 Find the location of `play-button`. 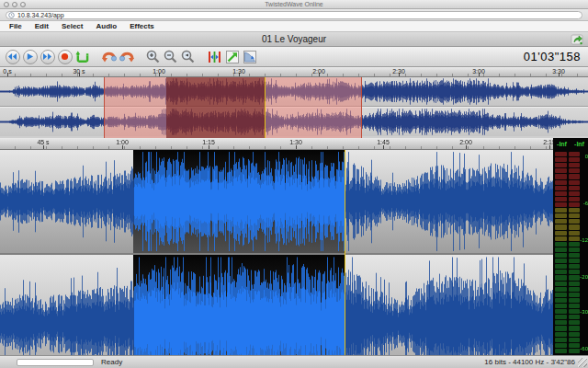

play-button is located at coordinates (29, 57).